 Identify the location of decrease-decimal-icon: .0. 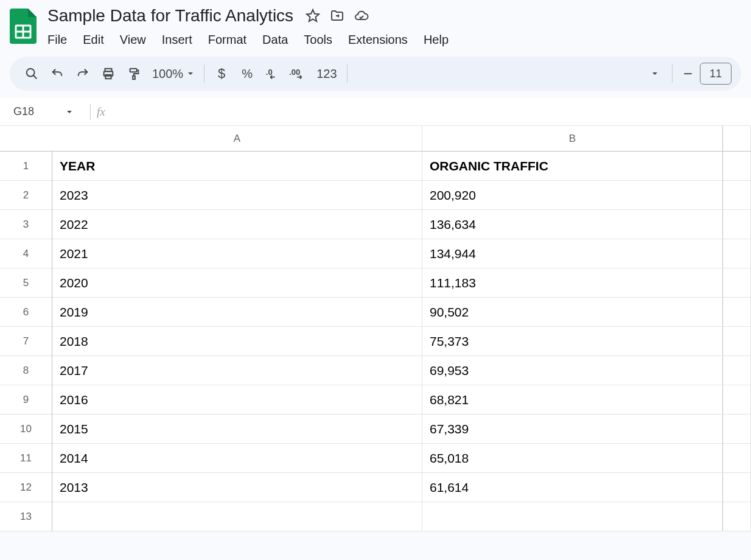
(273, 74).